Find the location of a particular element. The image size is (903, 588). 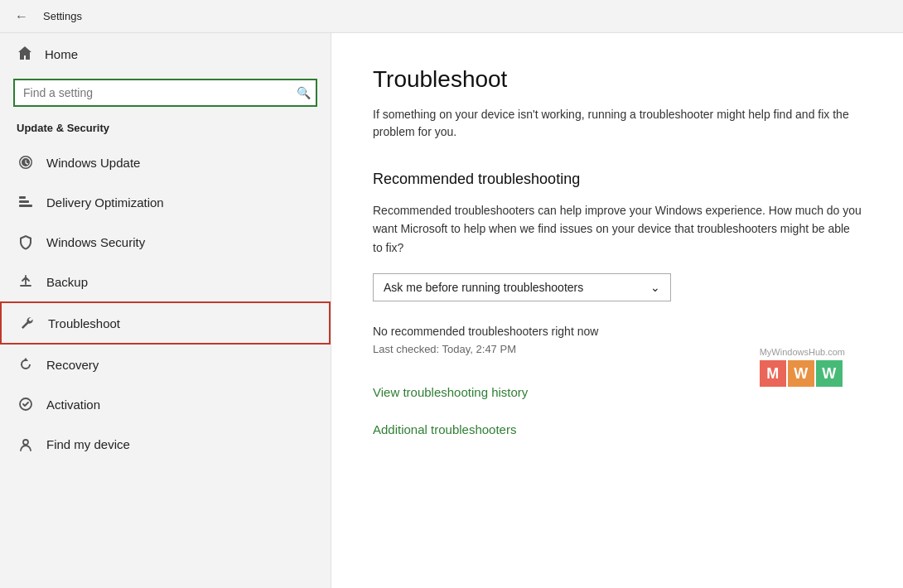

recovery-icon is located at coordinates (26, 364).